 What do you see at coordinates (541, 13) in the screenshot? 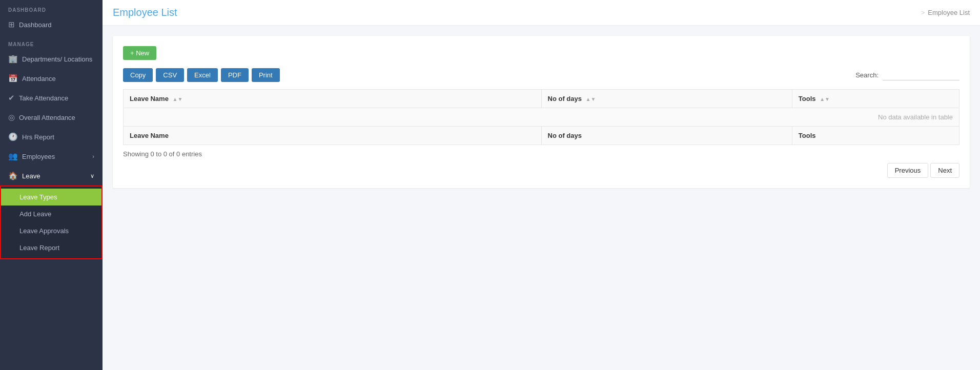
I see `topbar: Employee List > Employee List` at bounding box center [541, 13].